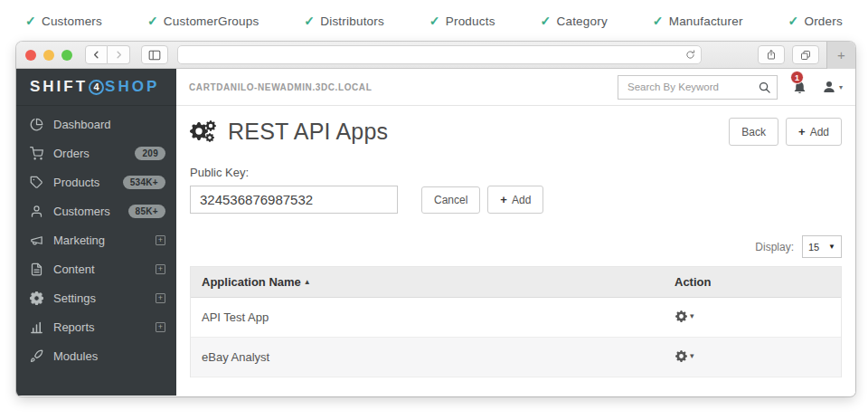 This screenshot has height=420, width=868. What do you see at coordinates (96, 54) in the screenshot?
I see `chevron-left-icon` at bounding box center [96, 54].